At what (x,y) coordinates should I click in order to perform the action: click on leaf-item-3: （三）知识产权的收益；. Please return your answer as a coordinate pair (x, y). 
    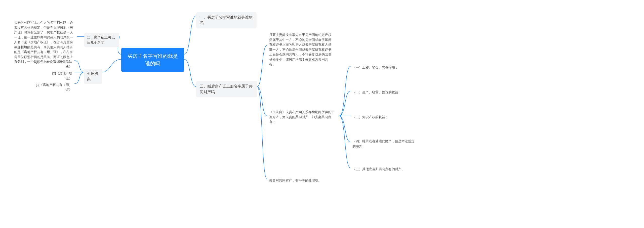
    Looking at the image, I should click on (384, 117).